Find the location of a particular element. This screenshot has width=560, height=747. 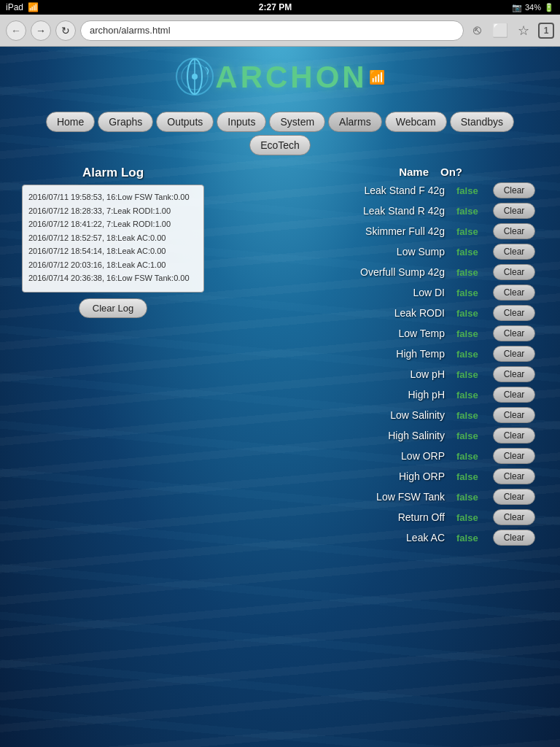

alarm-name-label: Low DI is located at coordinates (339, 293).